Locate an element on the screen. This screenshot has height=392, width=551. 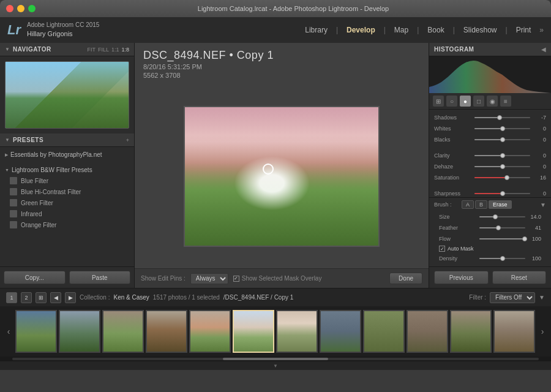
brush-feather-slider is located at coordinates (502, 228).